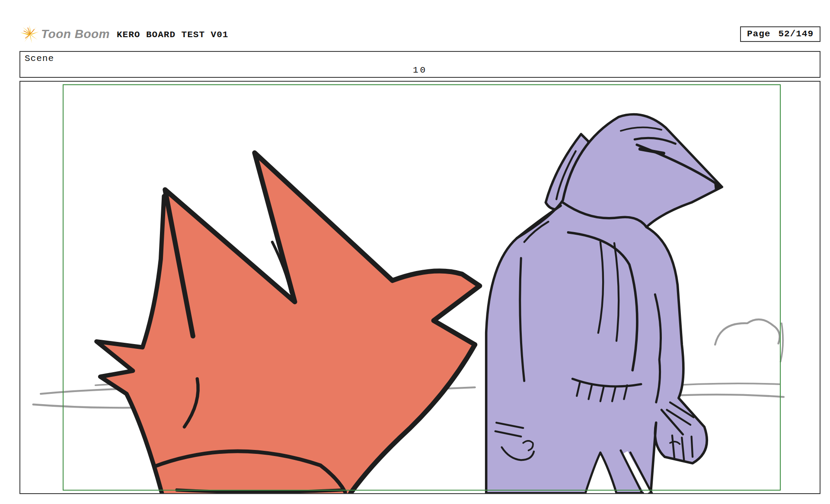 The image size is (830, 504). Describe the element at coordinates (172, 35) in the screenshot. I see `board-title: KERO BOARD TEST V01` at that location.